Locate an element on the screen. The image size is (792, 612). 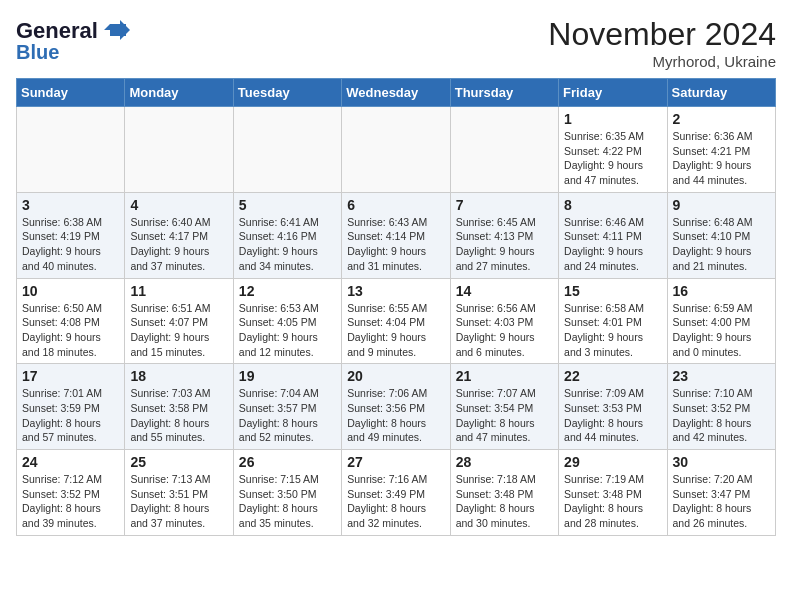
day-info: Sunrise: 6:43 AMSunset: 4:14 PMDaylight:… is located at coordinates (396, 244).